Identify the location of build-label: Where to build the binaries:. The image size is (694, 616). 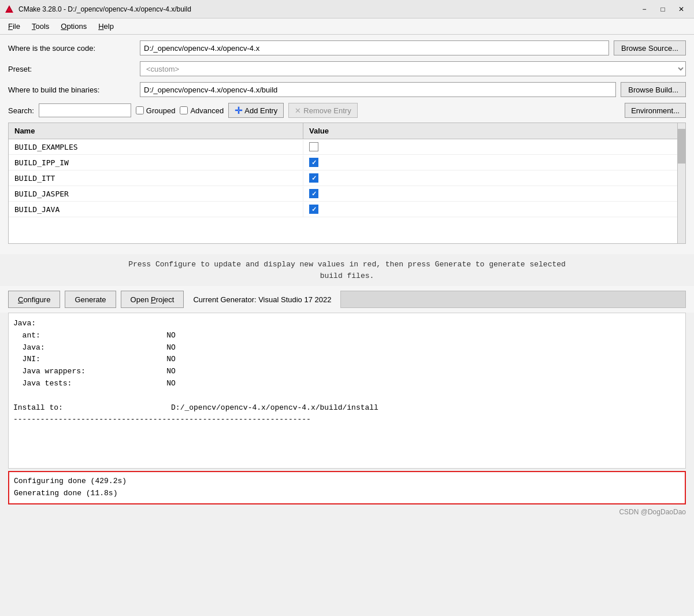
(72, 90).